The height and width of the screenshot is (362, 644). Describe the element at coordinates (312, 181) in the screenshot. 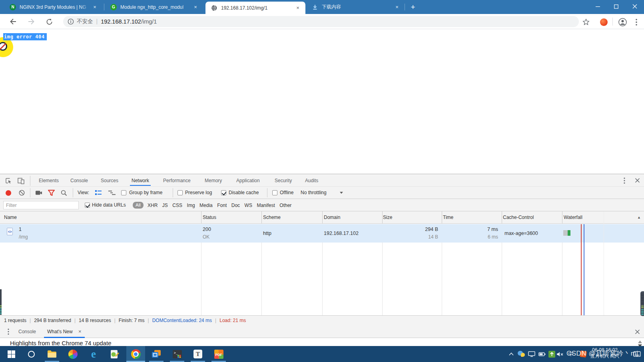

I see `devtools-tab-audits: Audits` at that location.